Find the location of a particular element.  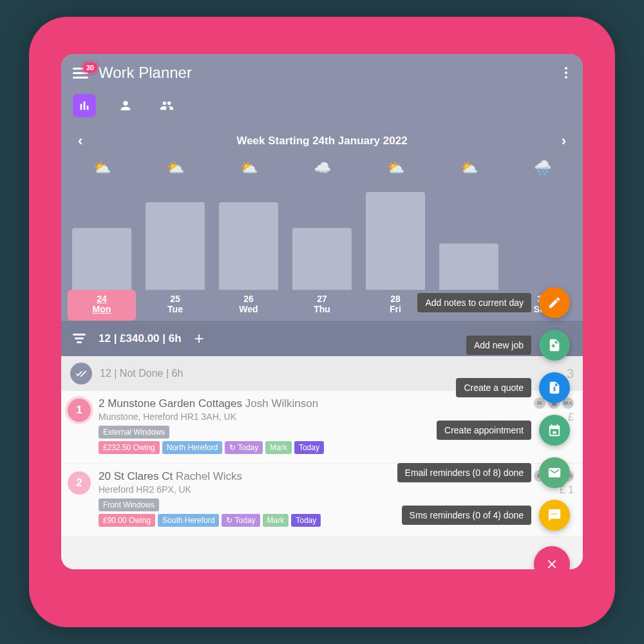

day-label: 27Thu is located at coordinates (322, 305).